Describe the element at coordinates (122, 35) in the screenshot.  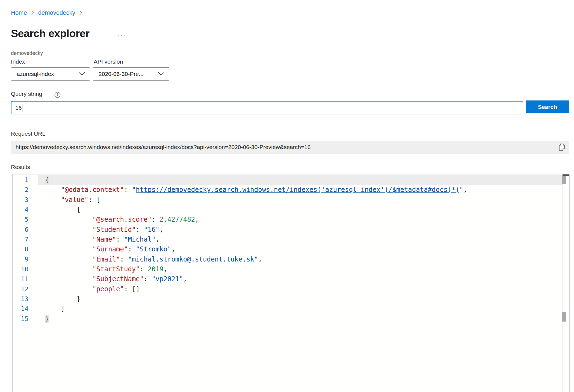
I see `more-options-button: ···` at that location.